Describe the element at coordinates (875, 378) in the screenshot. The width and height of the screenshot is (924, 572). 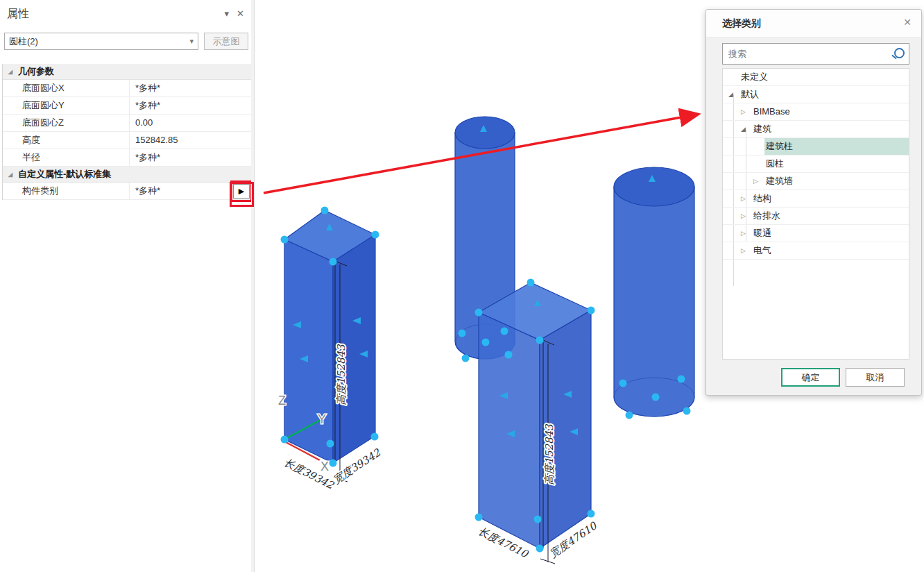
I see `cancel-button: 取消` at that location.